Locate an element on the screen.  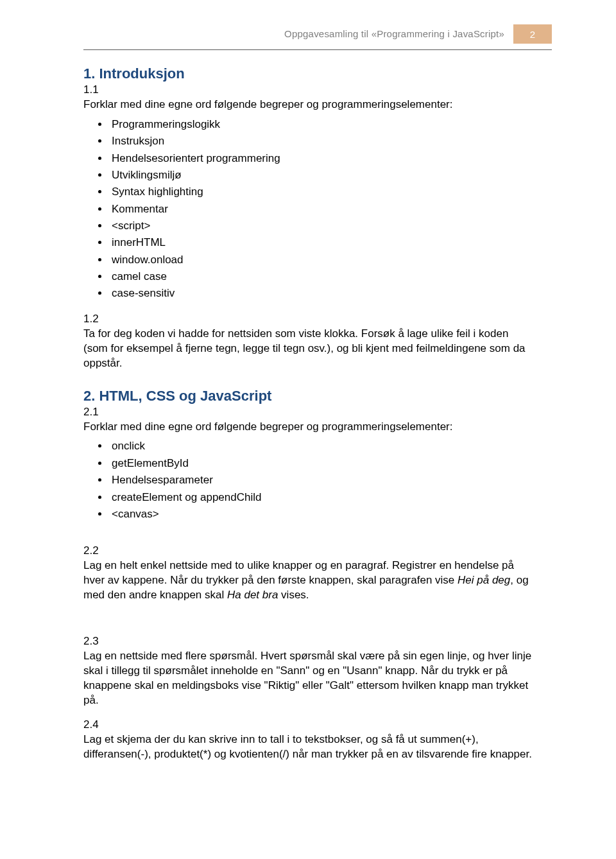
subsection-2-4-number: 2.4 is located at coordinates (308, 725).